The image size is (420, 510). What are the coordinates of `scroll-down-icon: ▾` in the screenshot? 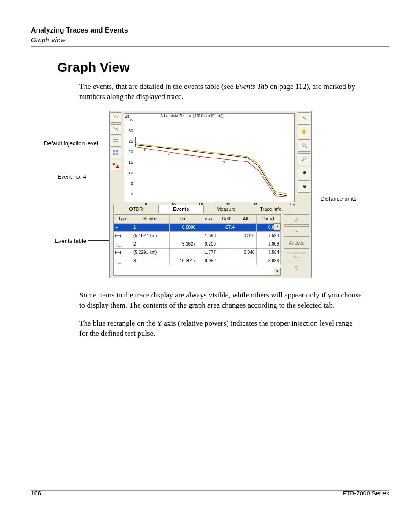 It's located at (277, 272).